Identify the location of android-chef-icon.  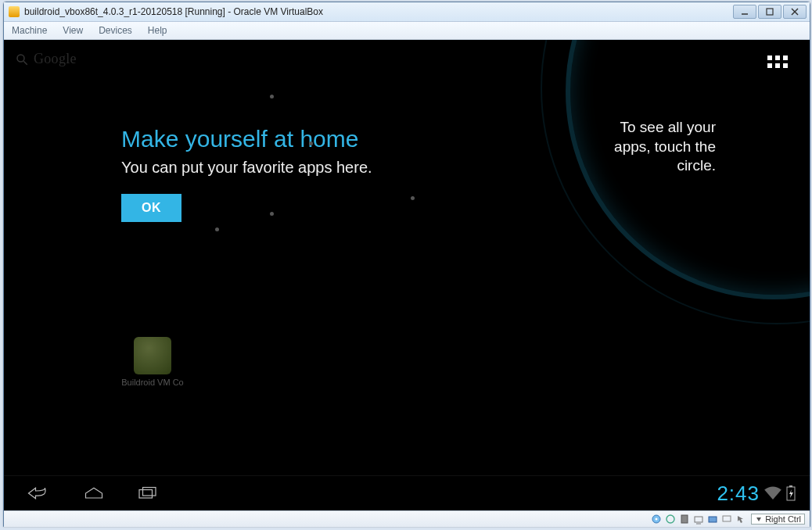
(153, 356).